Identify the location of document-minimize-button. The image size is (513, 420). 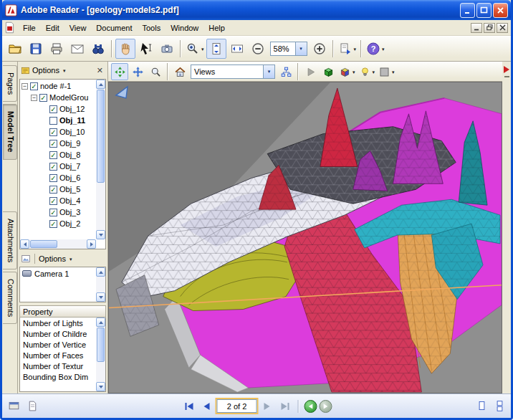
(476, 28).